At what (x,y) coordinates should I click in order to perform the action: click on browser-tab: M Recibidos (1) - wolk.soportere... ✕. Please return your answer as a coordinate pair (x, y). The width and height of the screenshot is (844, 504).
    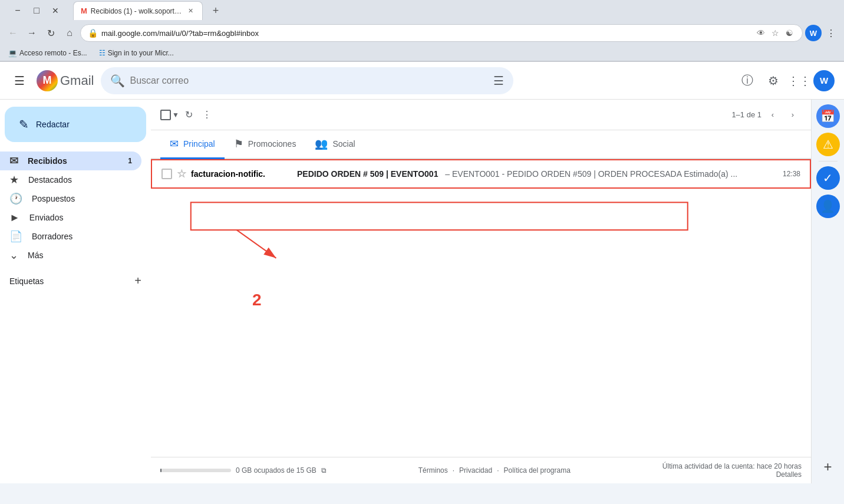
    Looking at the image, I should click on (138, 11).